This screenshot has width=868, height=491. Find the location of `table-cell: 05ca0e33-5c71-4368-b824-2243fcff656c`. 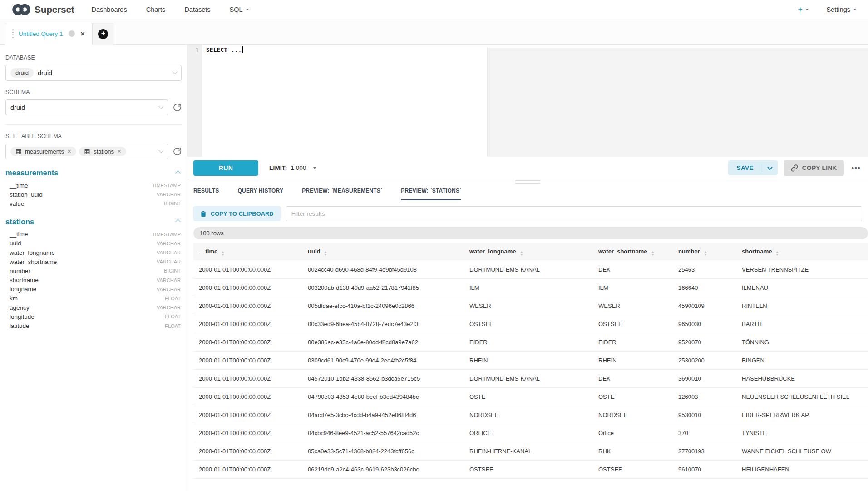

table-cell: 05ca0e33-5c71-4368-b824-2243fcff656c is located at coordinates (383, 451).